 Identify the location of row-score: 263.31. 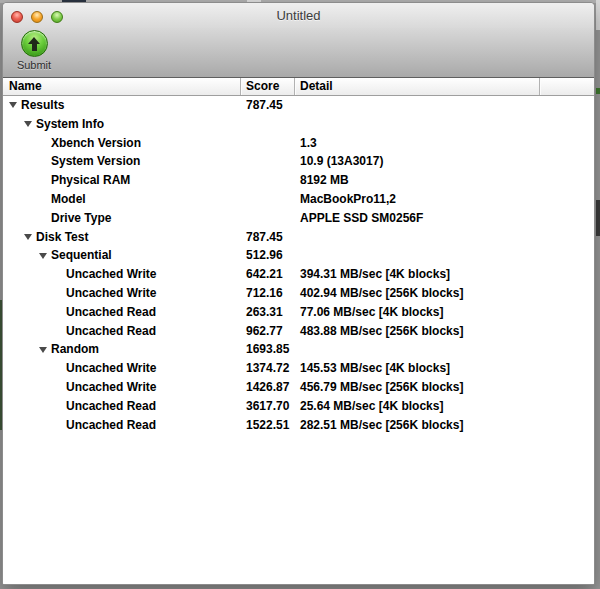
(267, 312).